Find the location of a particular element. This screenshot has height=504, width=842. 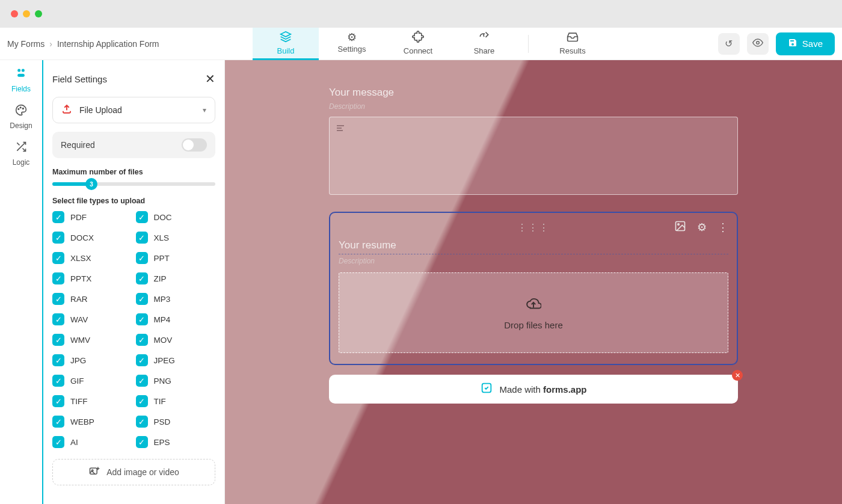

more-vertical-icon: ⋮ is located at coordinates (723, 227).